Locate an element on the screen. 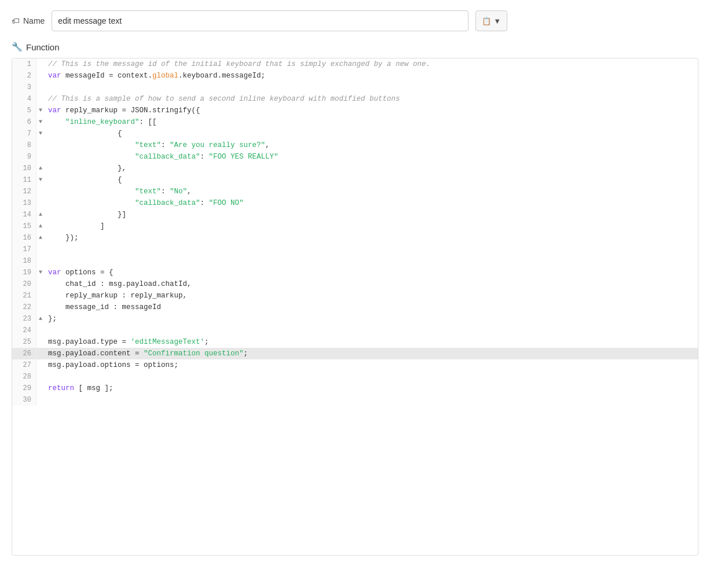 The width and height of the screenshot is (710, 588). function-label: Function is located at coordinates (43, 47).